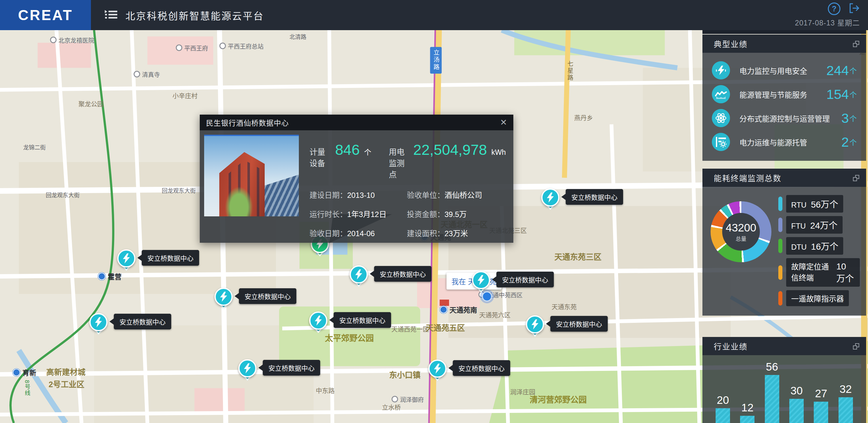  What do you see at coordinates (828, 22) in the screenshot?
I see `date-label: 2017-08-13 星期二` at bounding box center [828, 22].